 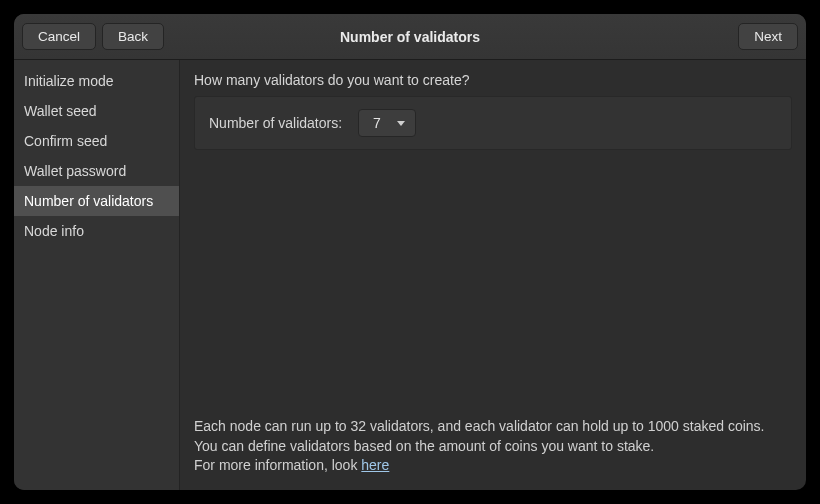 I want to click on footer-info: Each node can run up to 32 validators, a…, so click(x=493, y=446).